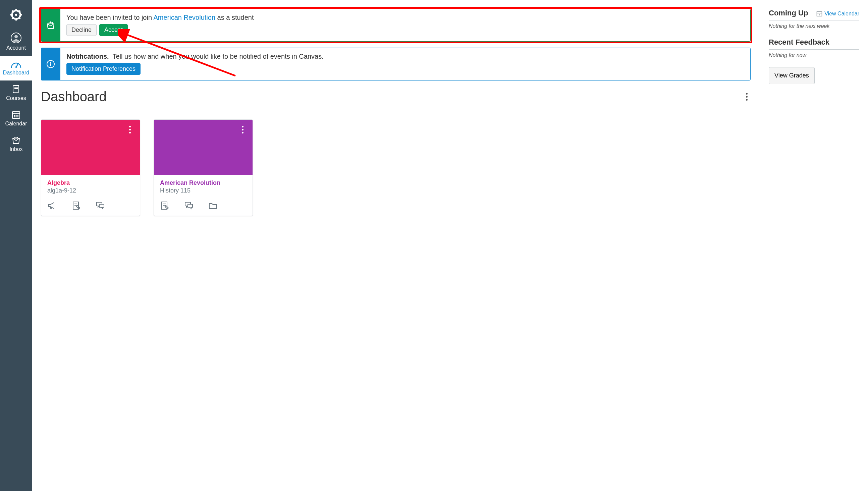 The width and height of the screenshot is (868, 491). I want to click on course-card: Algebraalg1a-9-12, so click(90, 168).